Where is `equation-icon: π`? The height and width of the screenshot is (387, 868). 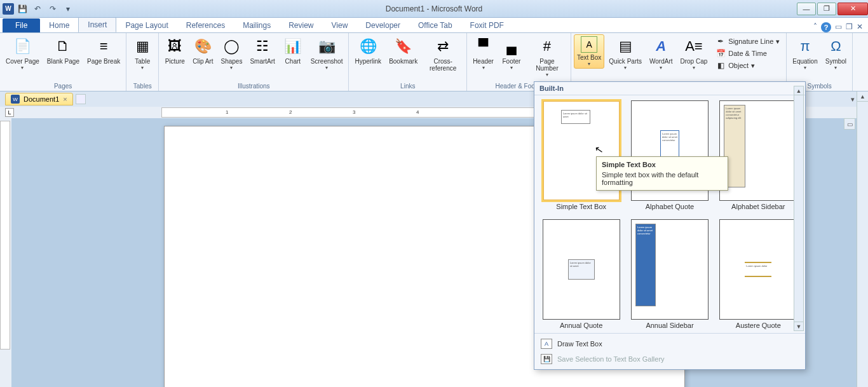 equation-icon: π is located at coordinates (805, 46).